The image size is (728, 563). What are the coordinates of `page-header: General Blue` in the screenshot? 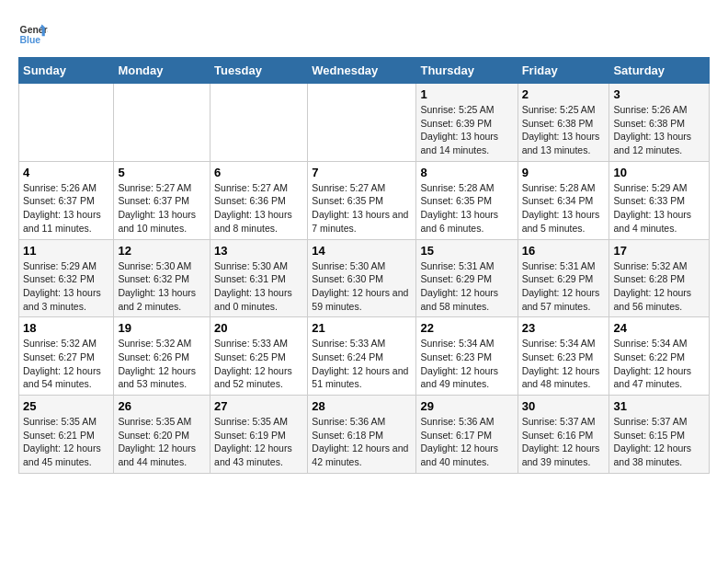 It's located at (364, 33).